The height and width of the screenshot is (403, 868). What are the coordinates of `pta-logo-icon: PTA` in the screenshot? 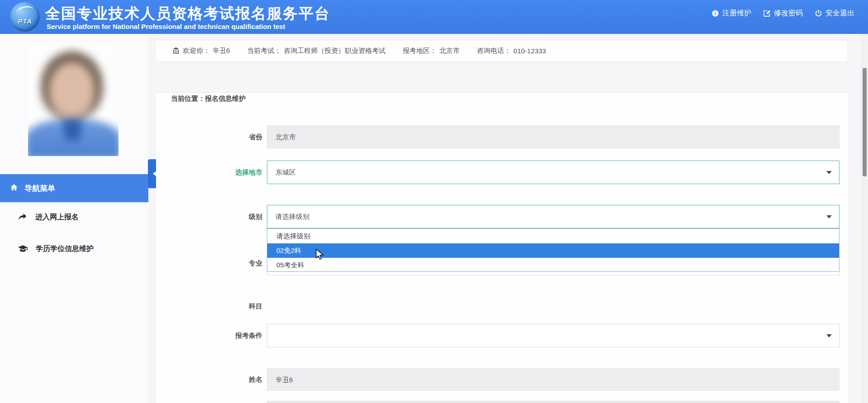 It's located at (25, 17).